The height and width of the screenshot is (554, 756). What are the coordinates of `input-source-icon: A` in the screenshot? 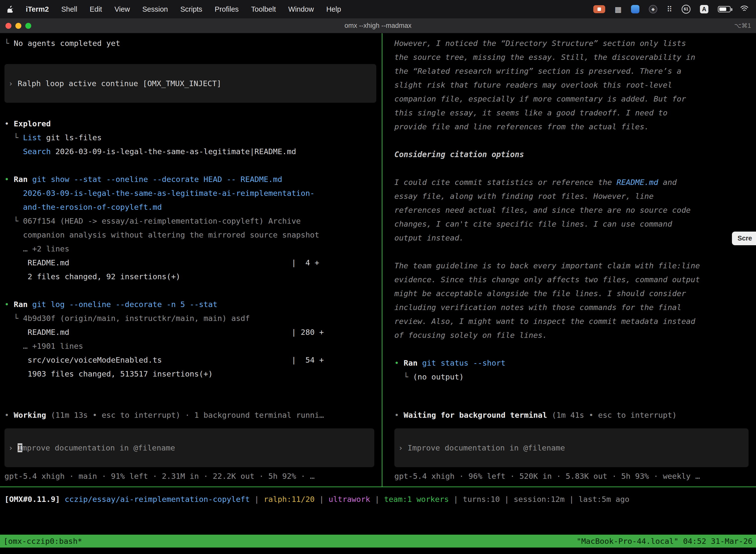 It's located at (704, 9).